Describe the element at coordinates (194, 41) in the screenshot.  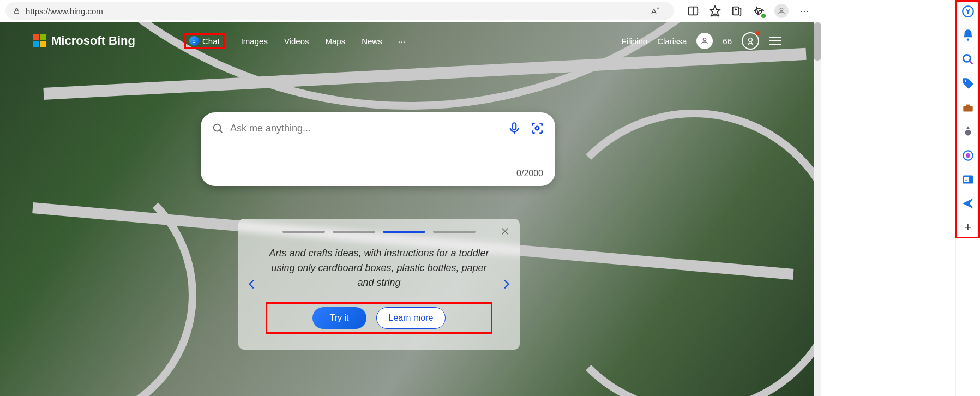
I see `chat-bubble-icon: ≡` at that location.